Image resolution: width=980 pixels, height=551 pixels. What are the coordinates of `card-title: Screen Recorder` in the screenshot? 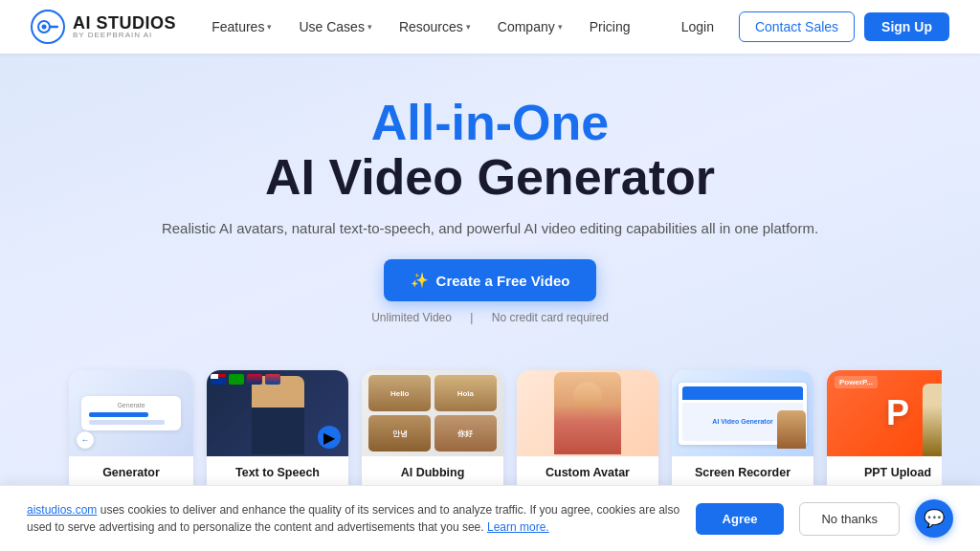 It's located at (743, 473).